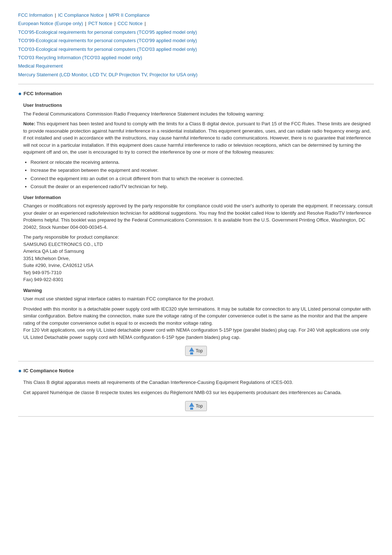 The width and height of the screenshot is (392, 555). Describe the element at coordinates (199, 146) in the screenshot. I see `user-instructions-block: User Instructions The Federal Communicat…` at that location.